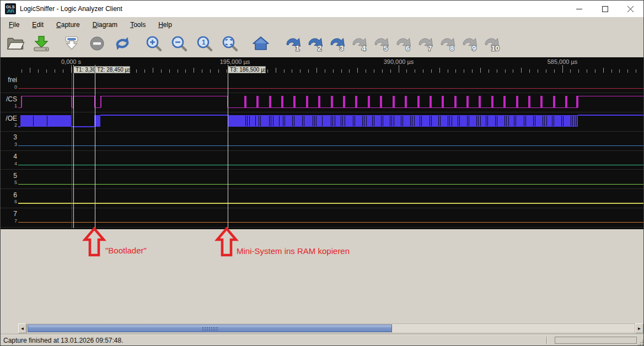  Describe the element at coordinates (37, 25) in the screenshot. I see `menu-edit: Edit` at that location.